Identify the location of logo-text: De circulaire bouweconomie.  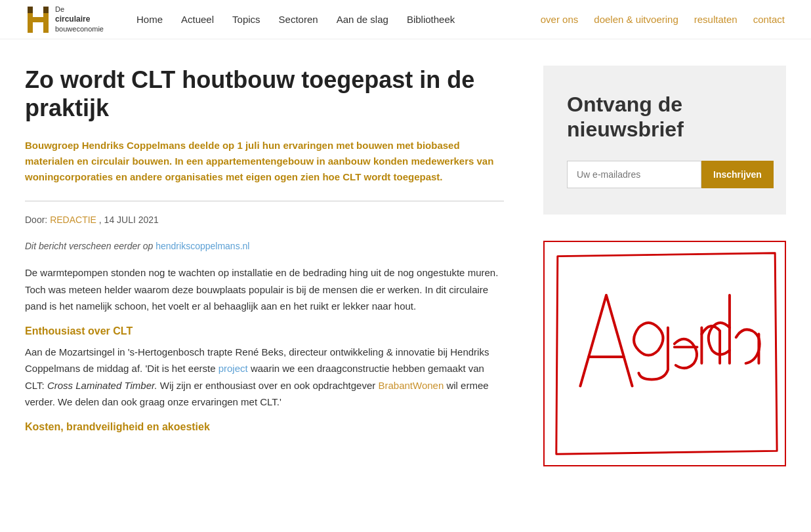
(79, 19).